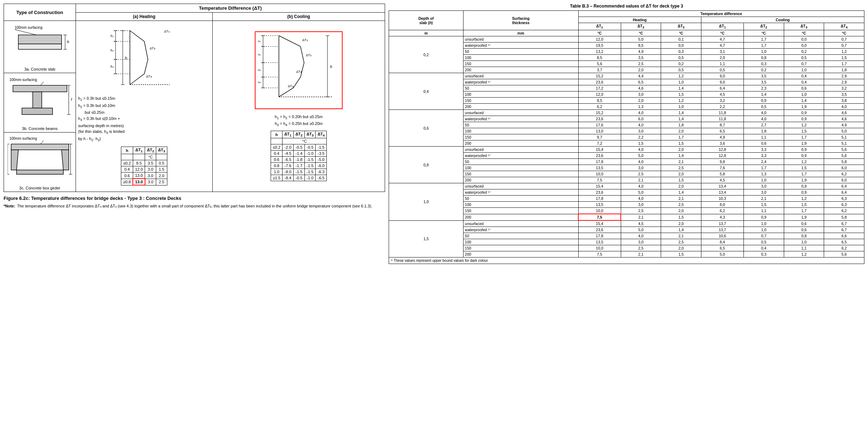 This screenshot has width=868, height=430. I want to click on value-cell: 3,0, so click(641, 131).